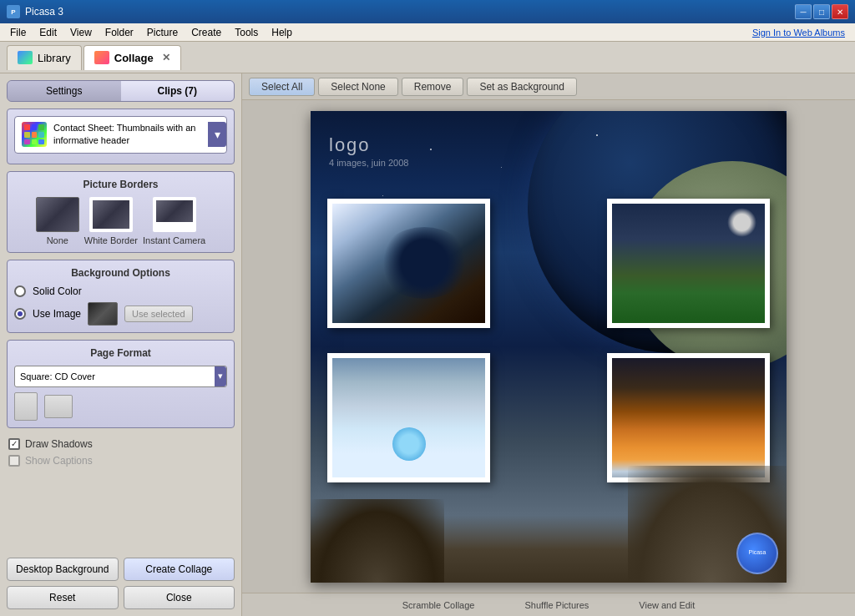 This screenshot has width=855, height=616. I want to click on use-image-label: Use Image, so click(57, 314).